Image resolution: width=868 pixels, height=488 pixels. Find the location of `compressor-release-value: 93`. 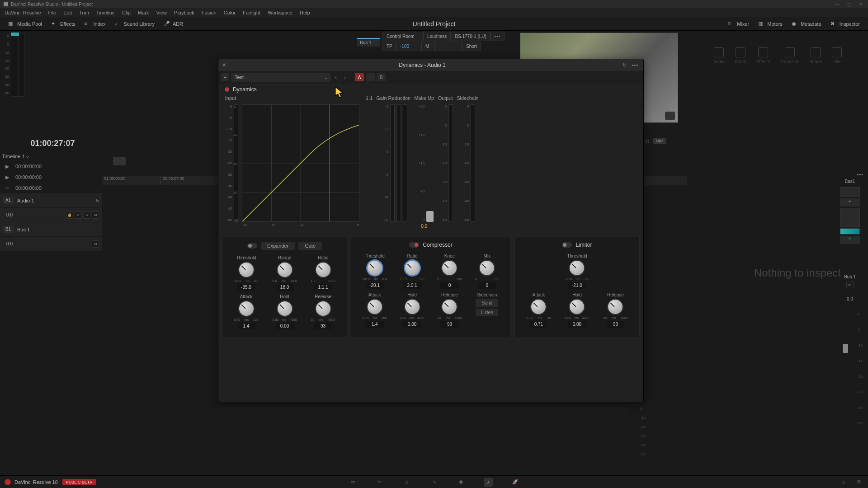

compressor-release-value: 93 is located at coordinates (449, 324).